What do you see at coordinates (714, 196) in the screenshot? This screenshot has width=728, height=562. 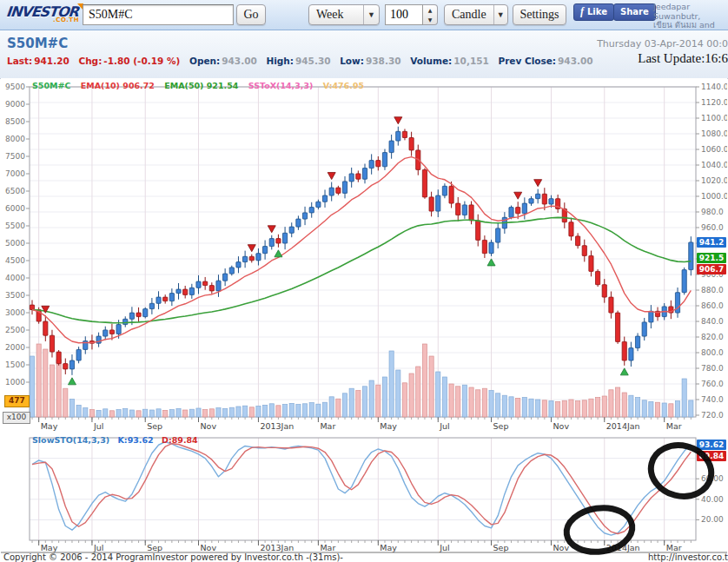 I see `svg-text: 1000.0` at bounding box center [714, 196].